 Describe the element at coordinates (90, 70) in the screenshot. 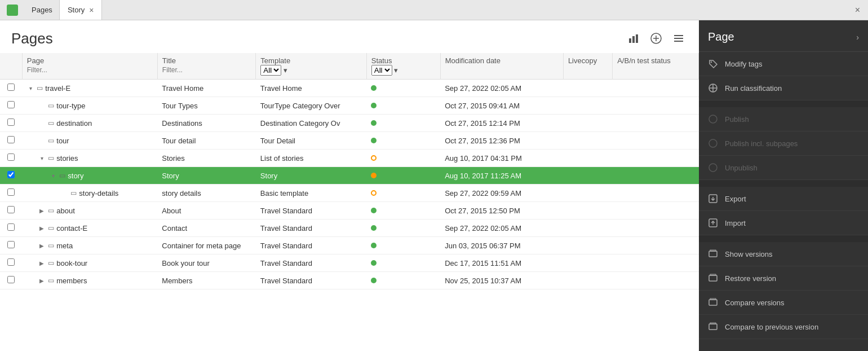

I see `page-filter-input` at that location.